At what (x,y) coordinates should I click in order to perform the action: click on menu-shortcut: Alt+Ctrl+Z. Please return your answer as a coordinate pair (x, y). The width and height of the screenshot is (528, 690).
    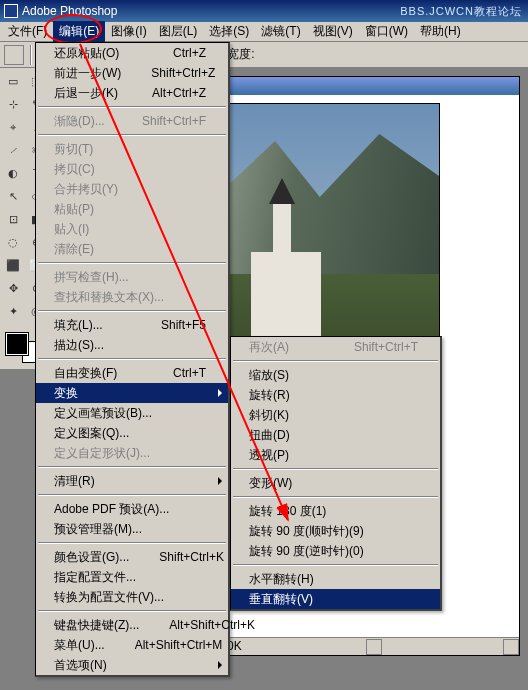
    Looking at the image, I should click on (164, 93).